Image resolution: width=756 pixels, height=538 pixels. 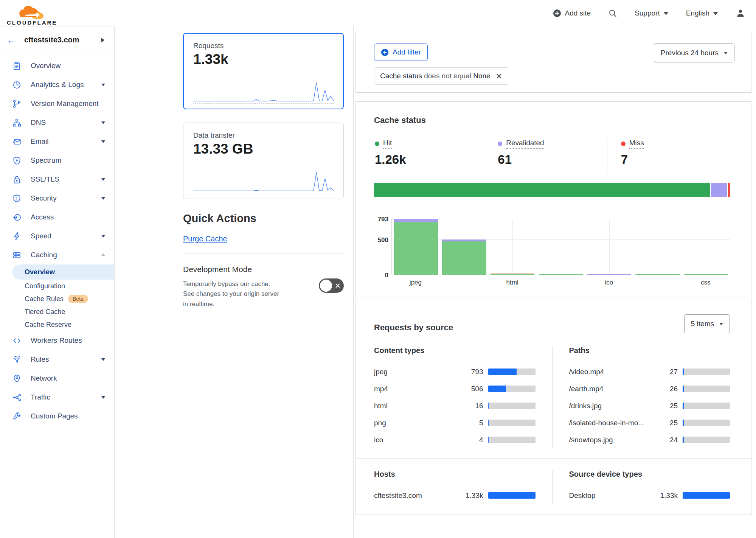 I want to click on share-nodes-icon, so click(x=17, y=397).